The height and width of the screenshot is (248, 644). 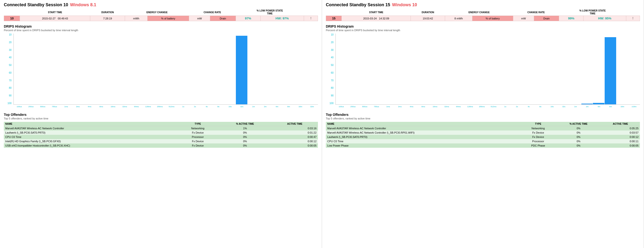 I want to click on offenders-subtitle-1: Top 5 offenders, ranked by active time, so click(x=161, y=118).